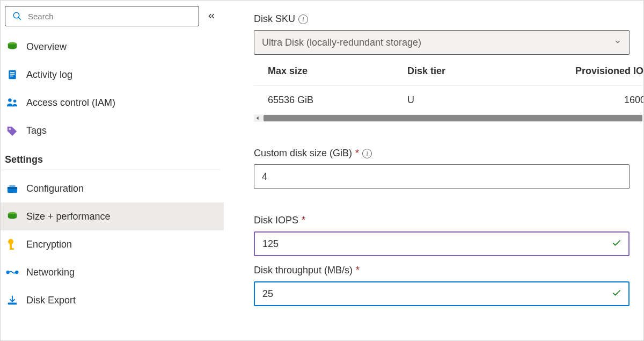  I want to click on sidebar-item-label: Networking, so click(50, 273).